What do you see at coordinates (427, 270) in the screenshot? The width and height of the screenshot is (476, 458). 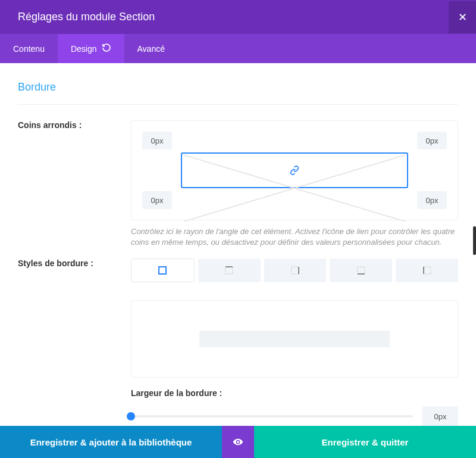 I see `square-left-icon` at bounding box center [427, 270].